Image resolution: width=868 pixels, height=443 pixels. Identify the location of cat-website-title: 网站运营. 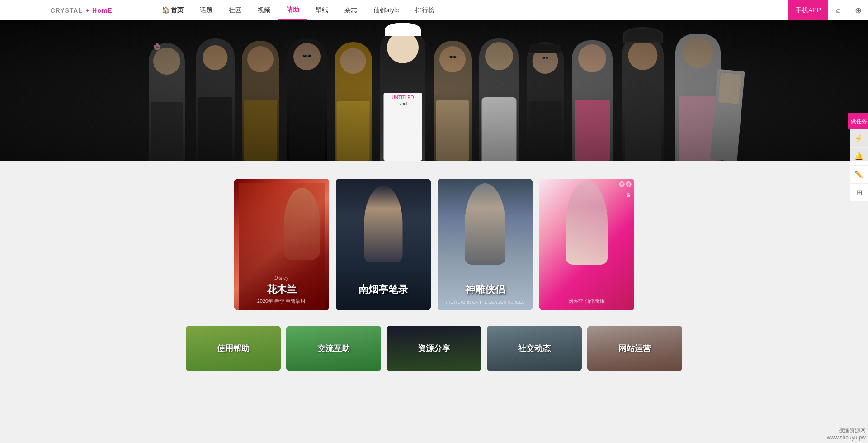
(635, 348).